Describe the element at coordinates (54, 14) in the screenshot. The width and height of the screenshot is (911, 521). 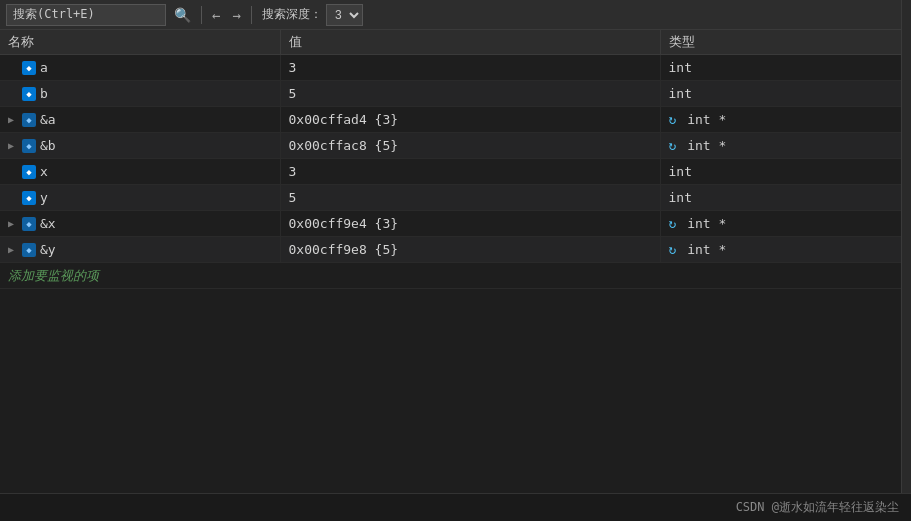
I see `search-placeholder: 搜索(Ctrl+E)` at that location.